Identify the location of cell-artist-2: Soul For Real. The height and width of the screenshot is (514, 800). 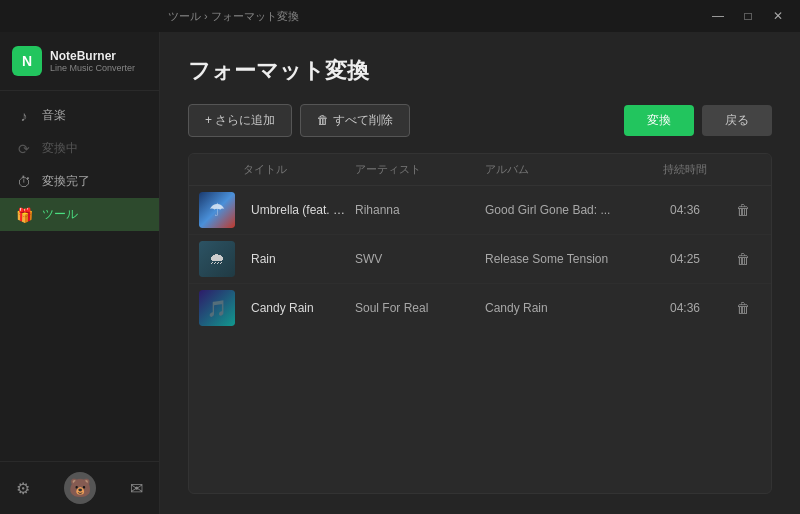
(420, 308).